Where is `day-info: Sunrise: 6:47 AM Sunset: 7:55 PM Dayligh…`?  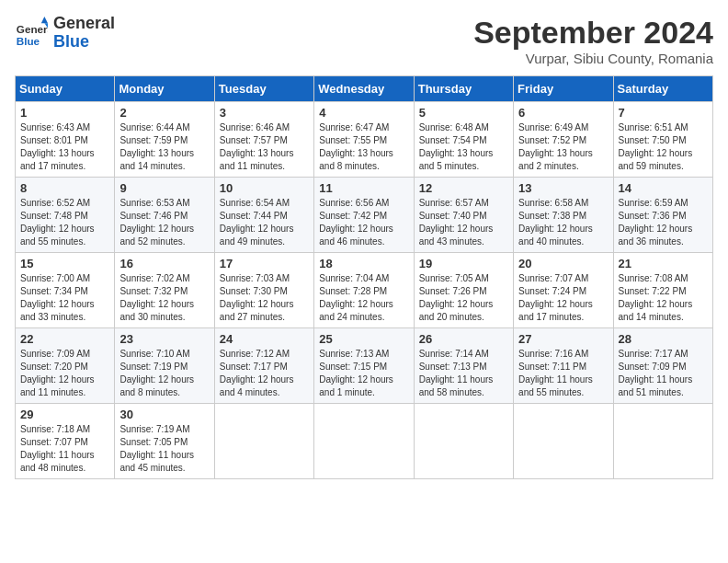 day-info: Sunrise: 6:47 AM Sunset: 7:55 PM Dayligh… is located at coordinates (364, 147).